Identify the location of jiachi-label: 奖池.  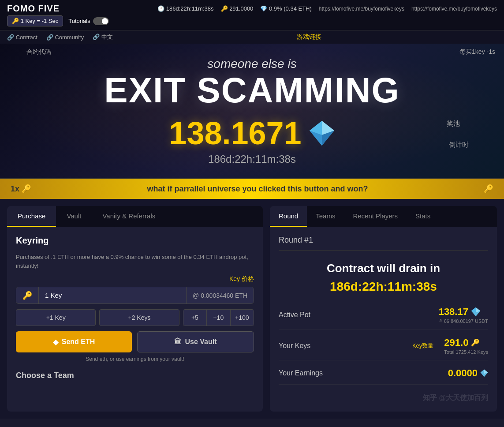
(453, 124).